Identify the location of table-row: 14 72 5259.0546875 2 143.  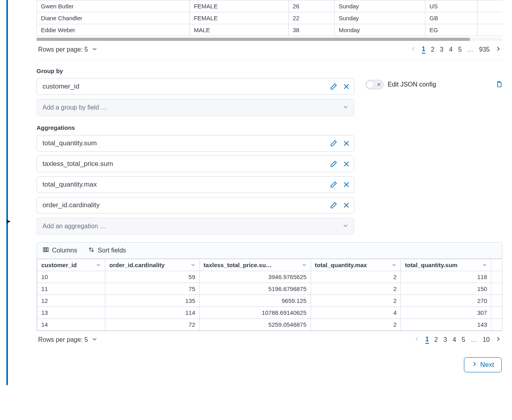
(270, 325).